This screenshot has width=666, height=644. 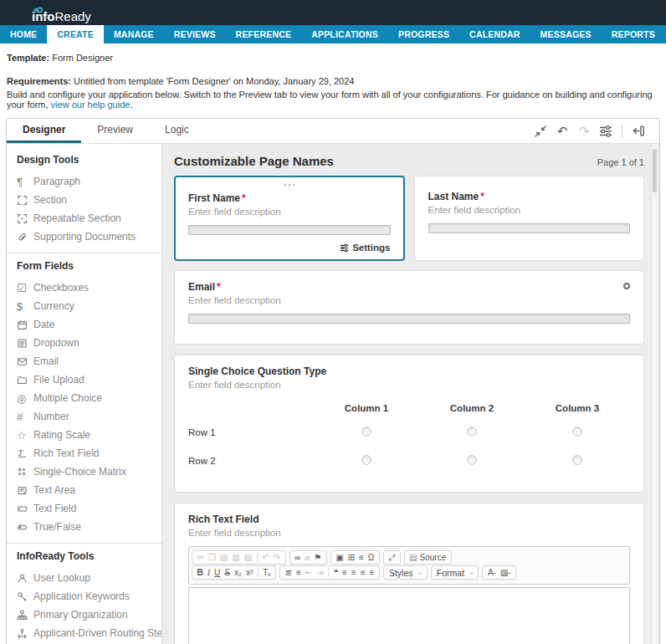 I want to click on nav-item-create: CREATE, so click(x=75, y=34).